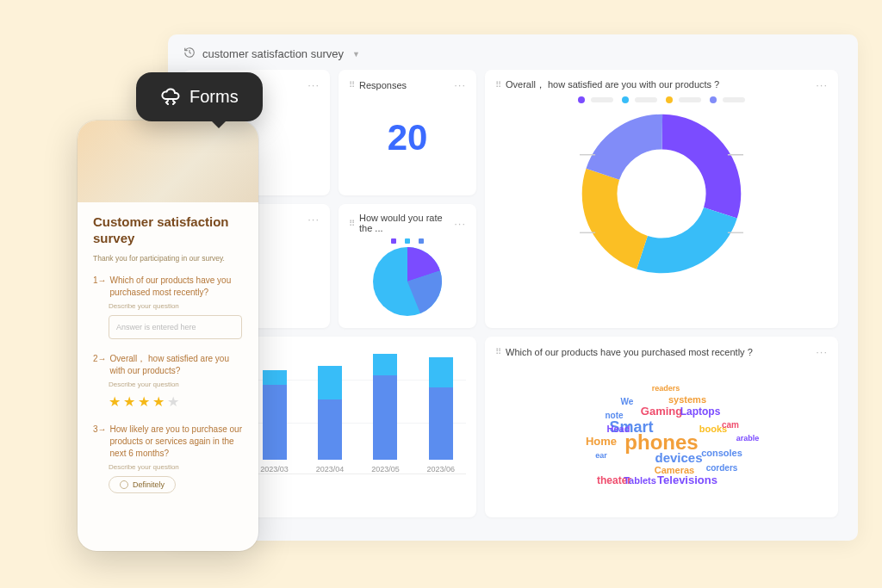 This screenshot has height=588, width=882. Describe the element at coordinates (100, 287) in the screenshot. I see `question-number: 1→` at that location.